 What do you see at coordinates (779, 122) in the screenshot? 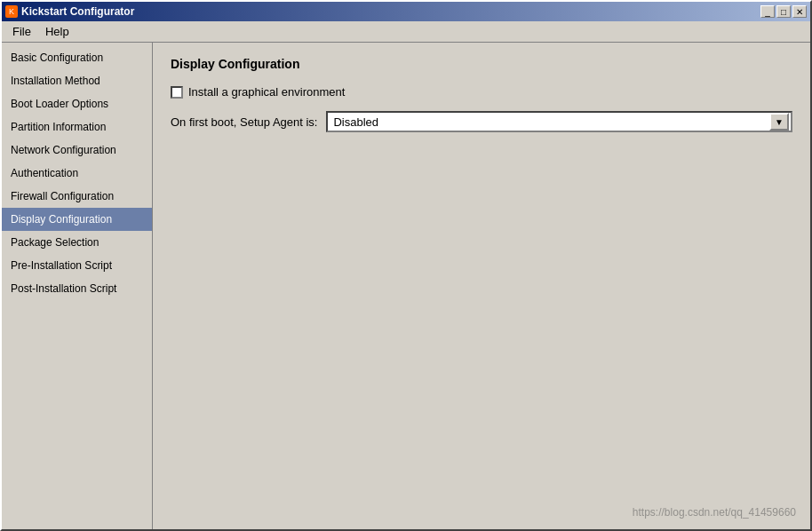
I see `dropdown-arrow-icon: ▼` at bounding box center [779, 122].